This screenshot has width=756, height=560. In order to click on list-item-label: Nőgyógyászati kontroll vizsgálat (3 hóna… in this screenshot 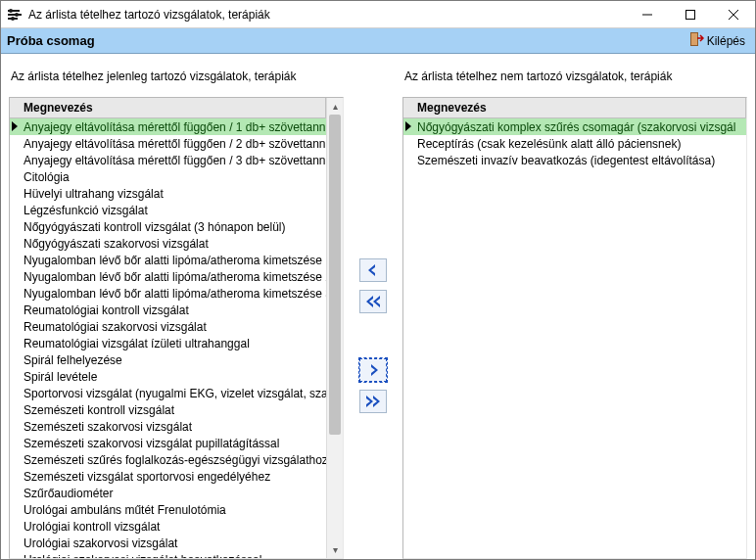, I will do `click(155, 227)`.